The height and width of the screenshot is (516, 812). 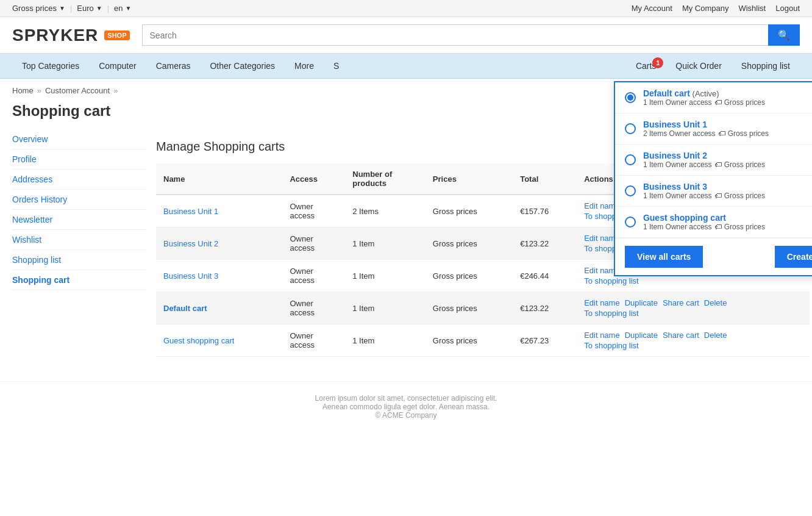 I want to click on to-shopping-list-default: To shopping list, so click(x=611, y=314).